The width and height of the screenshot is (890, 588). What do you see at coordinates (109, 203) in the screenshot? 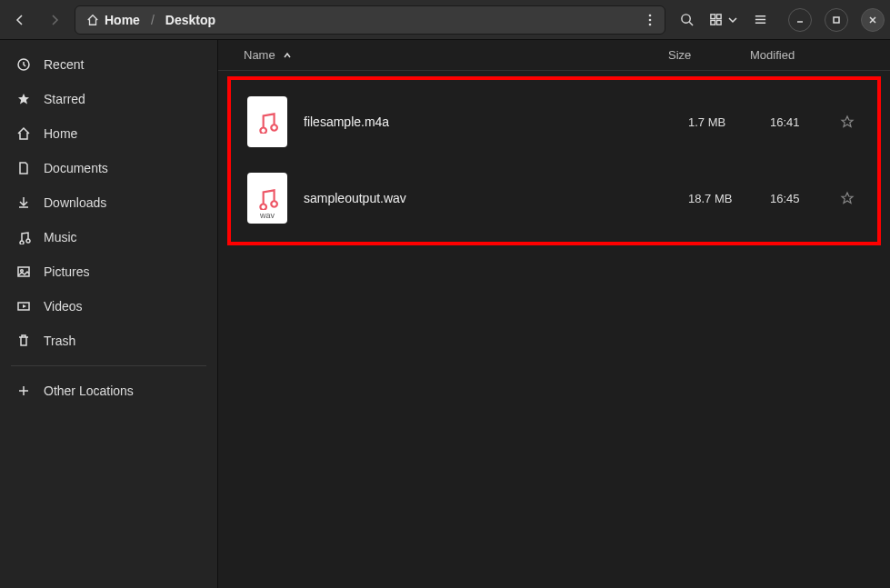
I see `sidebar-item-downloads: Downloads` at bounding box center [109, 203].